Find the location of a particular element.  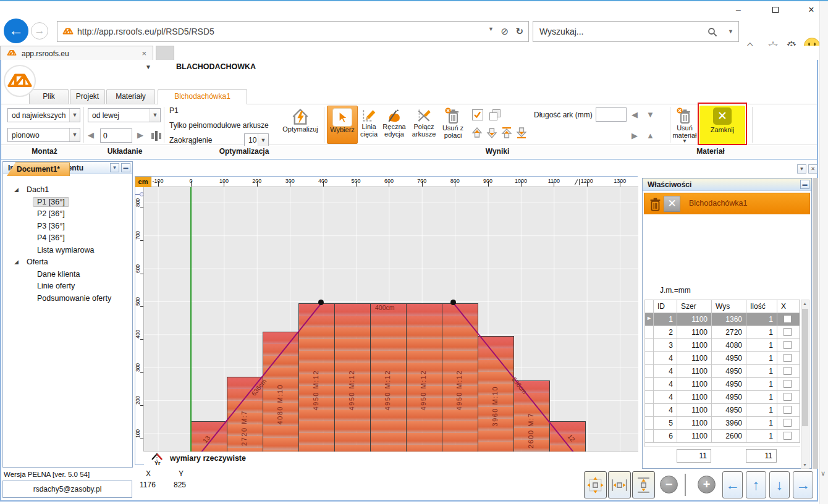

offset-increase-icon: ▶ is located at coordinates (140, 135).